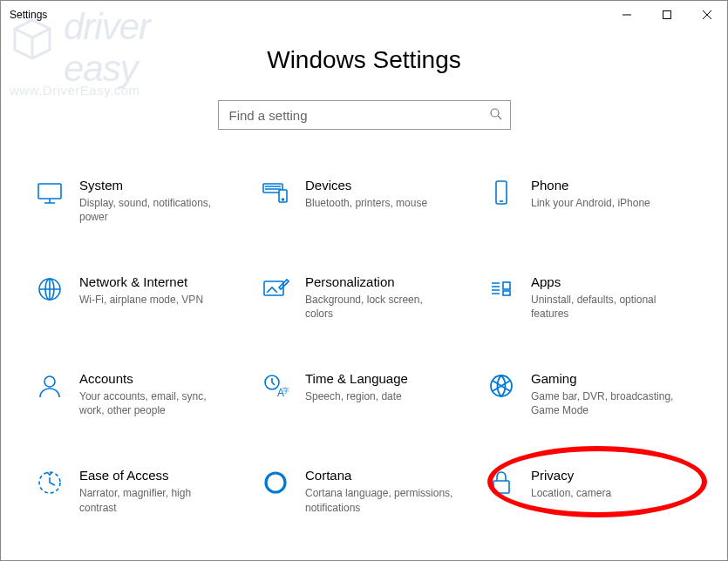  I want to click on personalization-icon, so click(276, 289).